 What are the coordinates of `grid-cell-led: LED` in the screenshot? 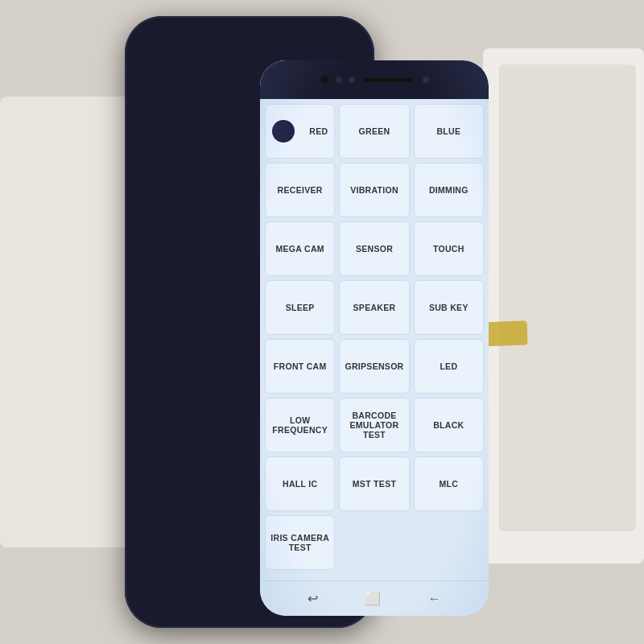 It's located at (449, 366).